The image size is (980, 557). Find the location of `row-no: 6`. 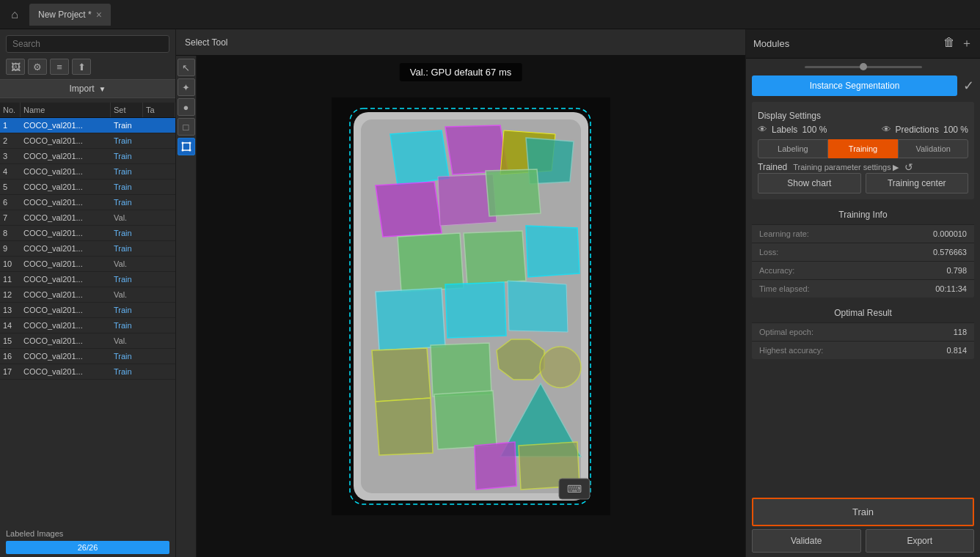

row-no: 6 is located at coordinates (10, 202).